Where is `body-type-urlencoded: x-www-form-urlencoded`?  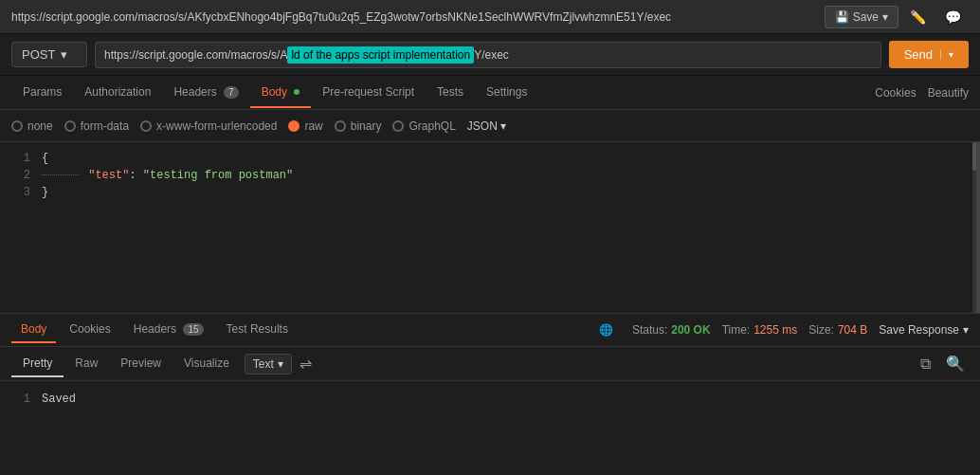
body-type-urlencoded: x-www-form-urlencoded is located at coordinates (209, 126).